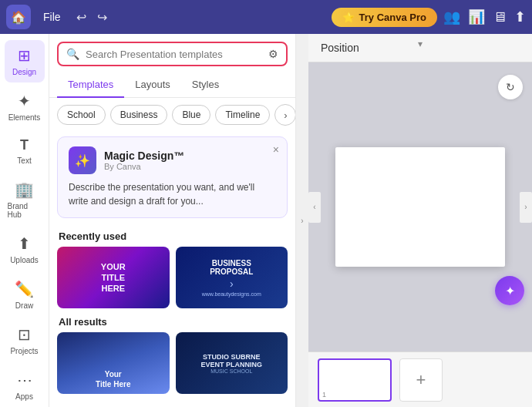  Describe the element at coordinates (153, 85) in the screenshot. I see `tab-layouts: Layouts` at that location.